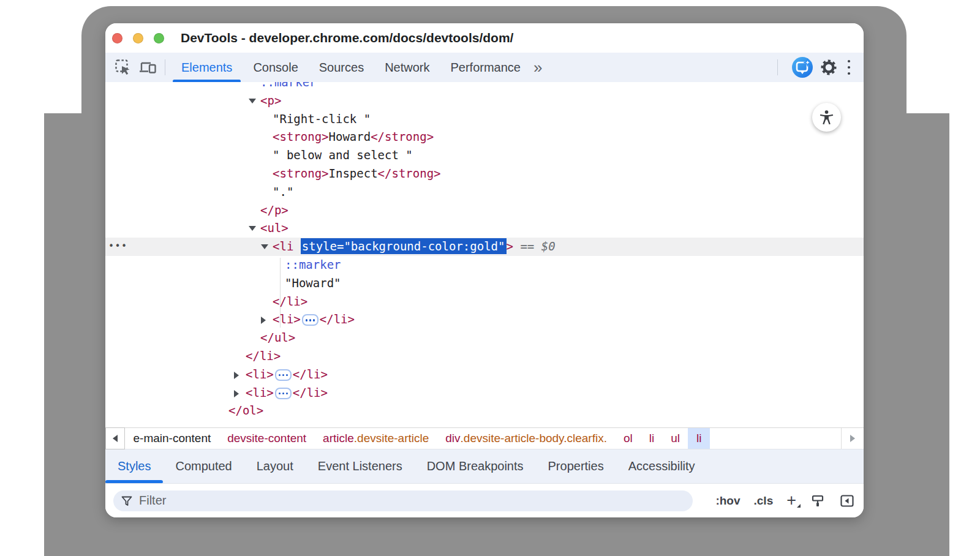 Image resolution: width=980 pixels, height=556 pixels. I want to click on dom-tree-row: </p>, so click(484, 211).